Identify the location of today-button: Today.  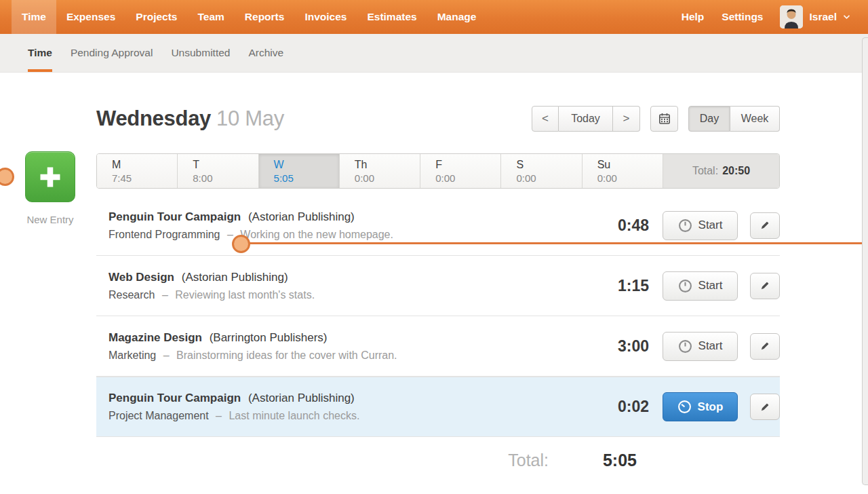
(586, 119).